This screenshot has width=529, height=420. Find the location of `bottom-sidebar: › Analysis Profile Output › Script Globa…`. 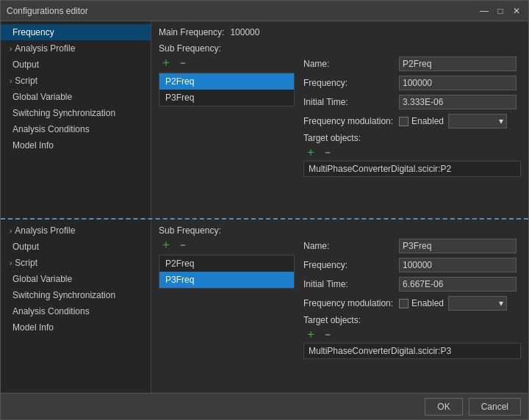

bottom-sidebar: › Analysis Profile Output › Script Globa… is located at coordinates (76, 306).